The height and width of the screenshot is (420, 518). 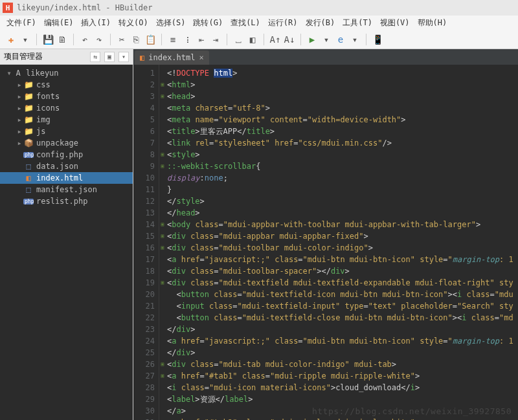 What do you see at coordinates (11, 39) in the screenshot?
I see `new-icon: ✚` at bounding box center [11, 39].